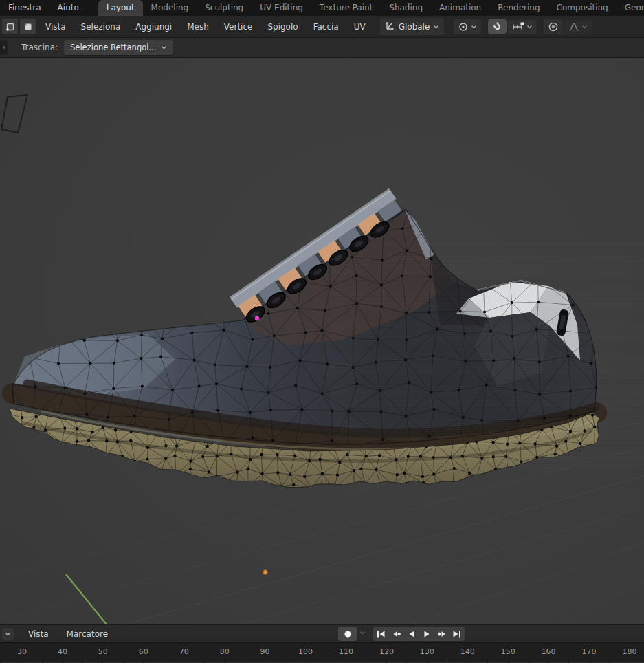 The image size is (644, 663). Describe the element at coordinates (390, 26) in the screenshot. I see `transform-orientation-icon` at that location.